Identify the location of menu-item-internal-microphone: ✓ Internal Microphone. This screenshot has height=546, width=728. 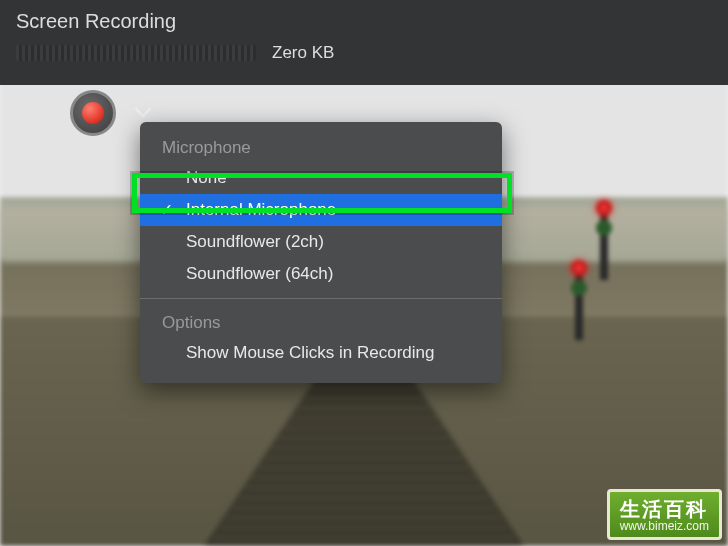
(321, 210).